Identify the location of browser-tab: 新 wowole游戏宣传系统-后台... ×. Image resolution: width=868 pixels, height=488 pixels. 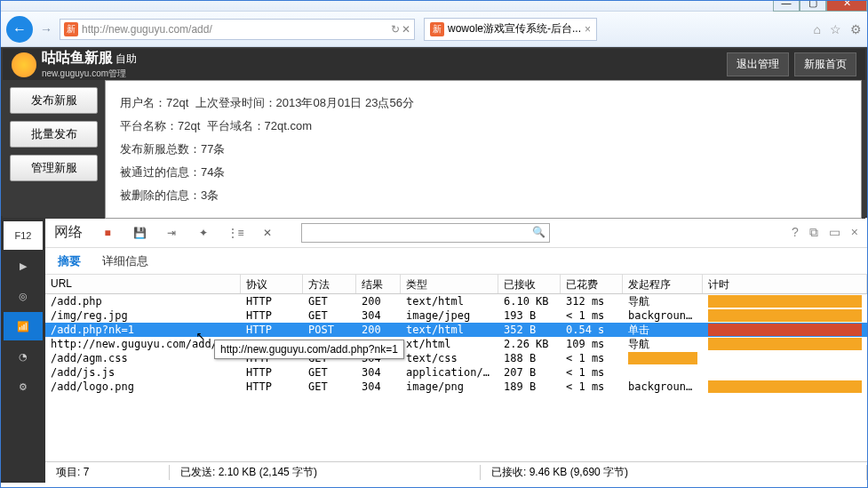
(510, 29).